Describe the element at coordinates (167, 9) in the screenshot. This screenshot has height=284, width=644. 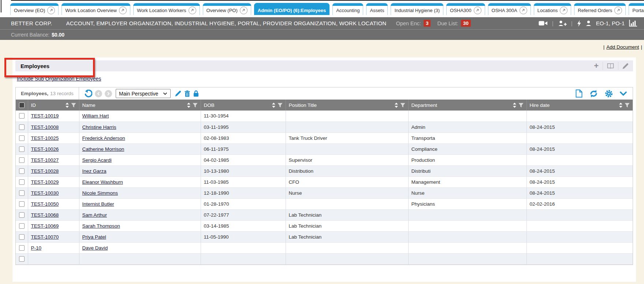
I see `tab-work-location-workers: Work Location Workers` at that location.